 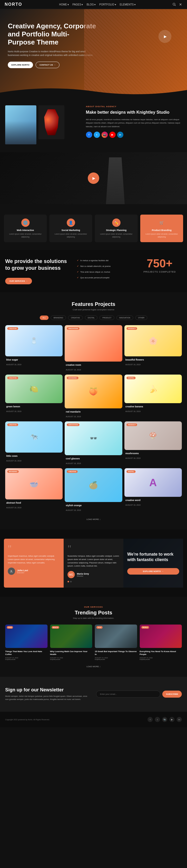 I want to click on project-date-4: AUGUST 16, 2019, so click(x=73, y=416).